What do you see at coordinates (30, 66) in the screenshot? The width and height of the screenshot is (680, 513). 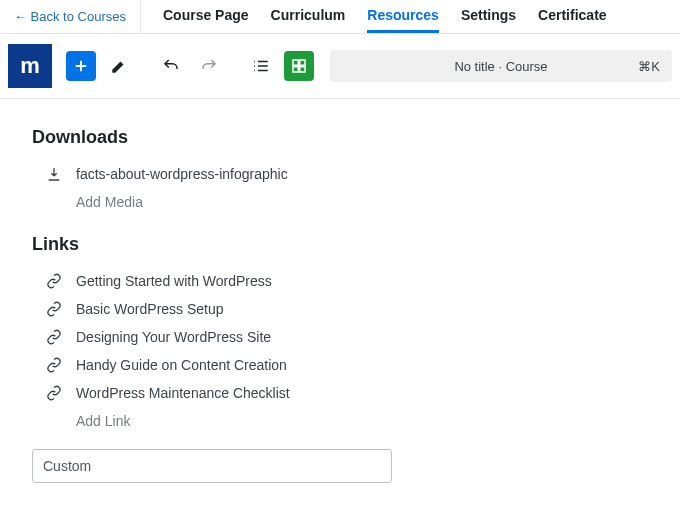 I see `brand-logo: m` at bounding box center [30, 66].